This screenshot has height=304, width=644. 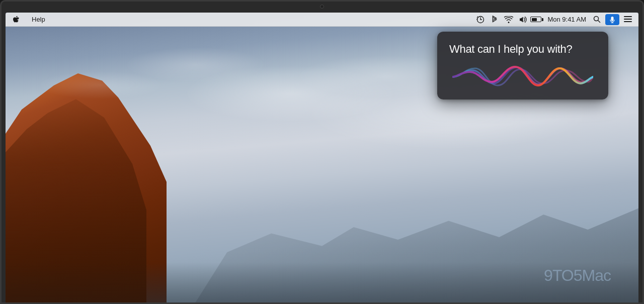 What do you see at coordinates (542, 20) in the screenshot?
I see `battery-tip` at bounding box center [542, 20].